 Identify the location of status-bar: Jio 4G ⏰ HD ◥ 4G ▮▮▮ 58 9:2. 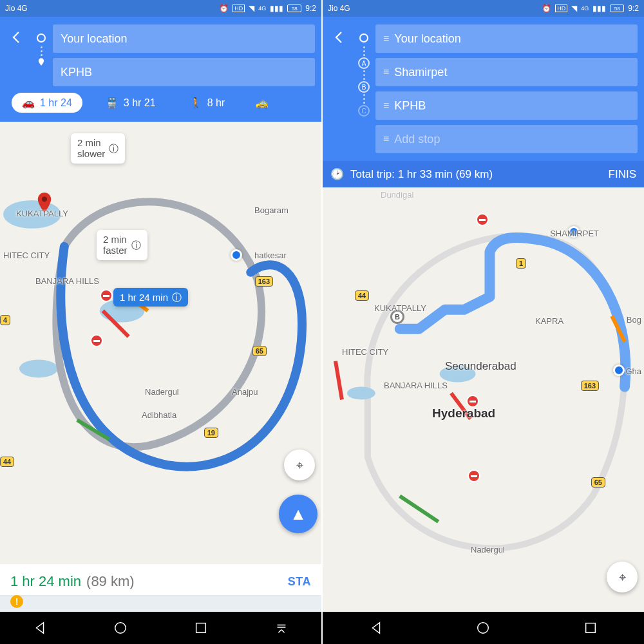
(161, 8).